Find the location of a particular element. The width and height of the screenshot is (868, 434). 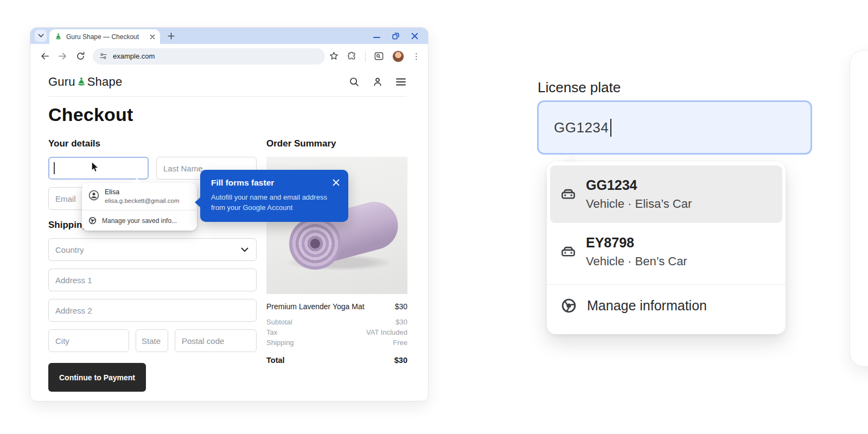

browser-menu-kebab-icon: ⋮ is located at coordinates (417, 56).